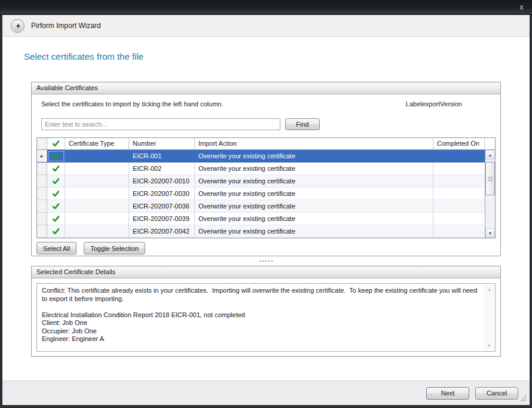  What do you see at coordinates (490, 194) in the screenshot?
I see `table-scrollbar: ▲ ▼` at bounding box center [490, 194].